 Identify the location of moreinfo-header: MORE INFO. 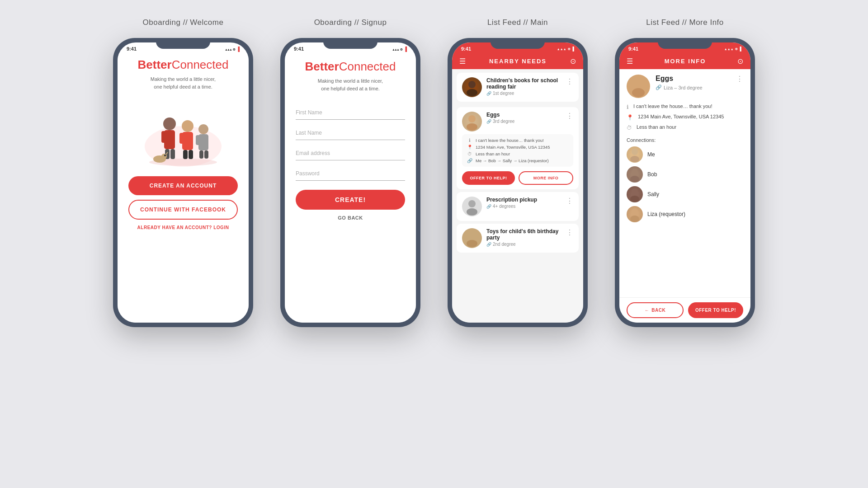
(685, 61).